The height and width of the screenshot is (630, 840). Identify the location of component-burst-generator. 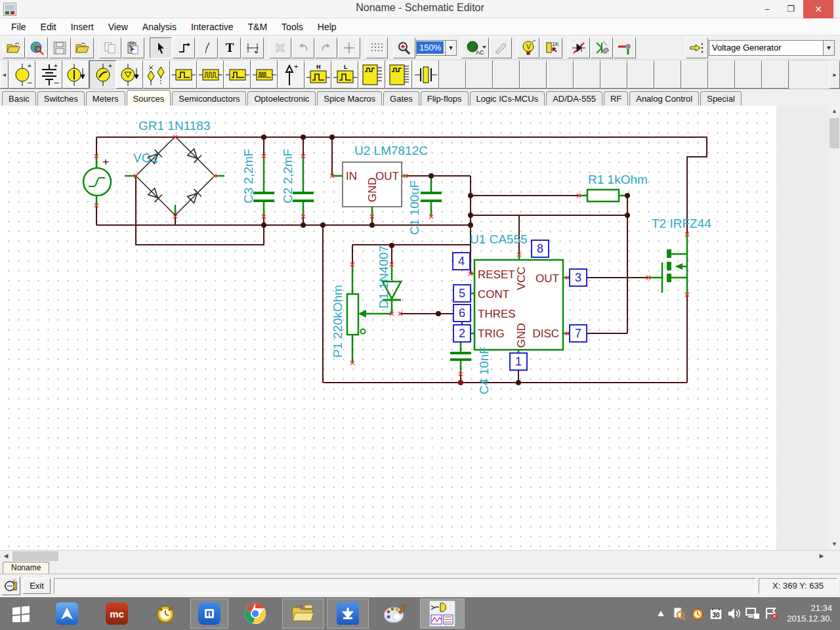
(264, 75).